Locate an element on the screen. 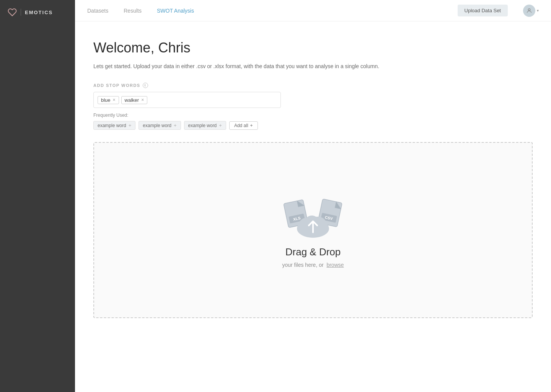  logo-divider is located at coordinates (21, 12).